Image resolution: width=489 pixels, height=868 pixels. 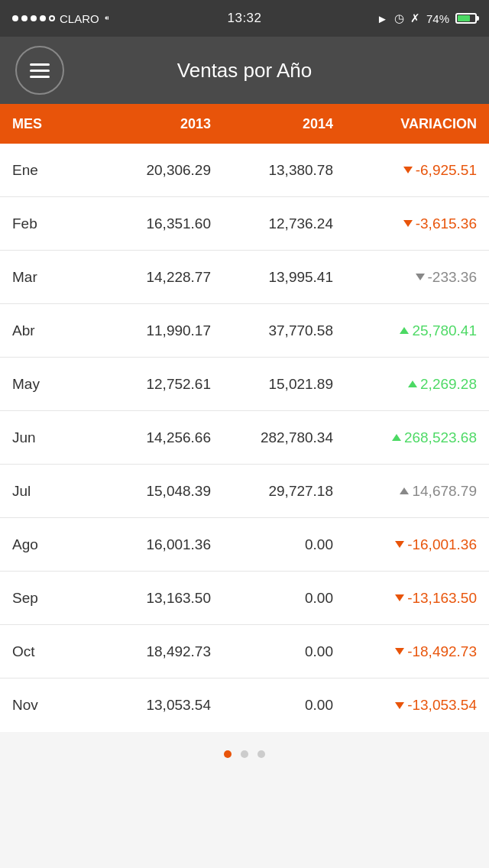 What do you see at coordinates (244, 277) in the screenshot?
I see `table-row: Mar 14,228.77 13,995.41 -233.36` at bounding box center [244, 277].